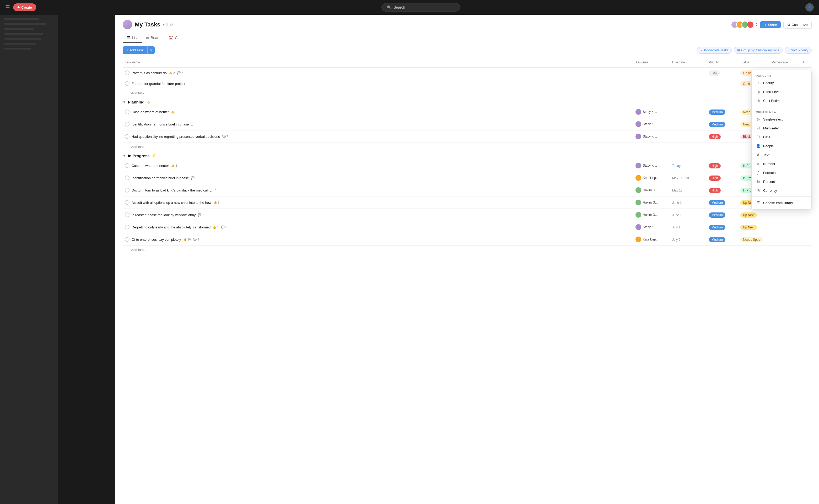 The image size is (819, 504). I want to click on sliders-icon: ⚙, so click(789, 25).